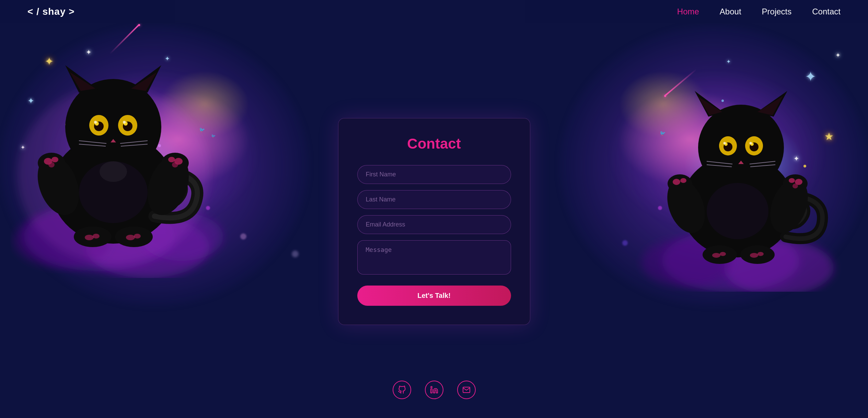 This screenshot has height=418, width=868. Describe the element at coordinates (688, 12) in the screenshot. I see `nav-item-home: Home` at that location.